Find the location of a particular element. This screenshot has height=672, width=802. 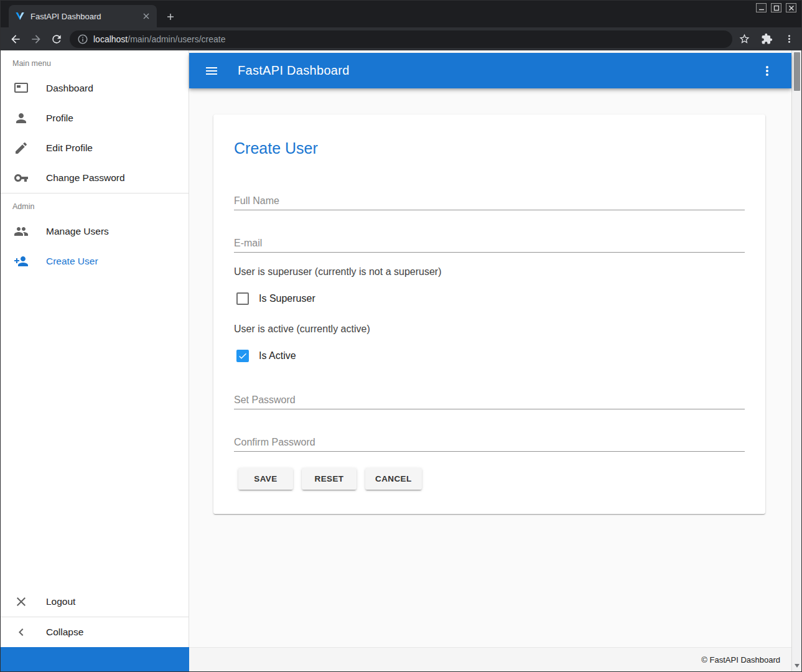

bookmark-star-icon is located at coordinates (744, 39).